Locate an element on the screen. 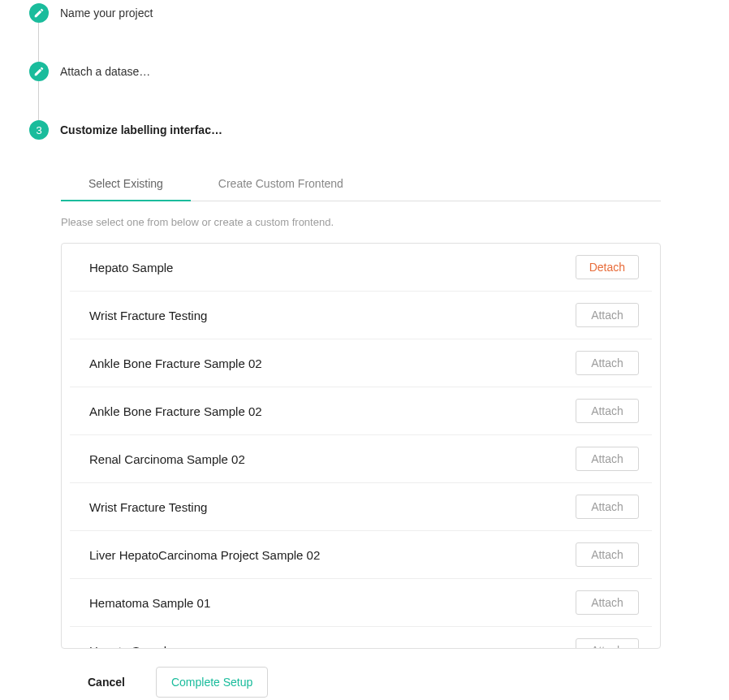 Image resolution: width=729 pixels, height=700 pixels. hint-text: Please select one from below or create a… is located at coordinates (360, 223).